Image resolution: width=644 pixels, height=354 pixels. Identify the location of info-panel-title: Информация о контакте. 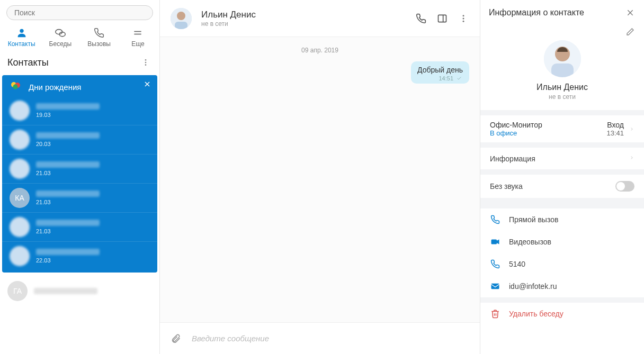
(536, 13).